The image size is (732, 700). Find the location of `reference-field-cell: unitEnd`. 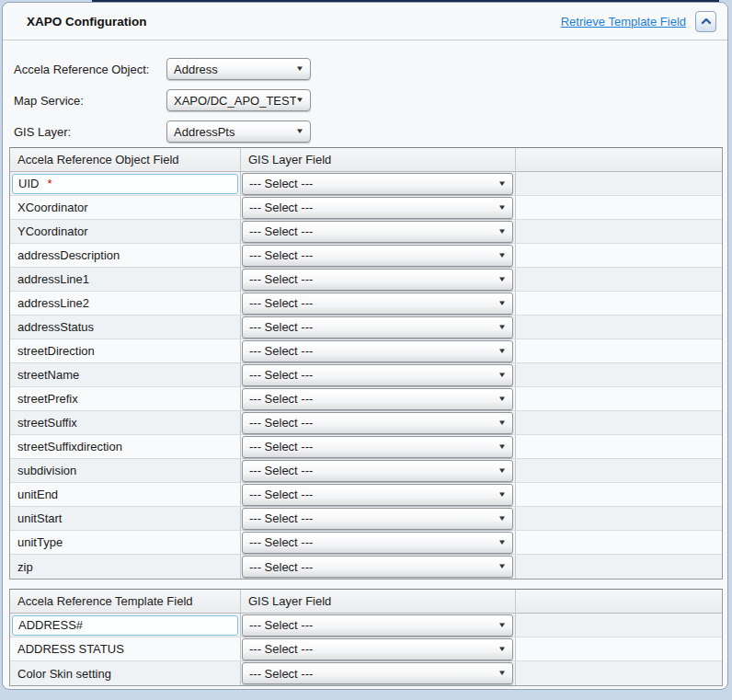

reference-field-cell: unitEnd is located at coordinates (125, 495).